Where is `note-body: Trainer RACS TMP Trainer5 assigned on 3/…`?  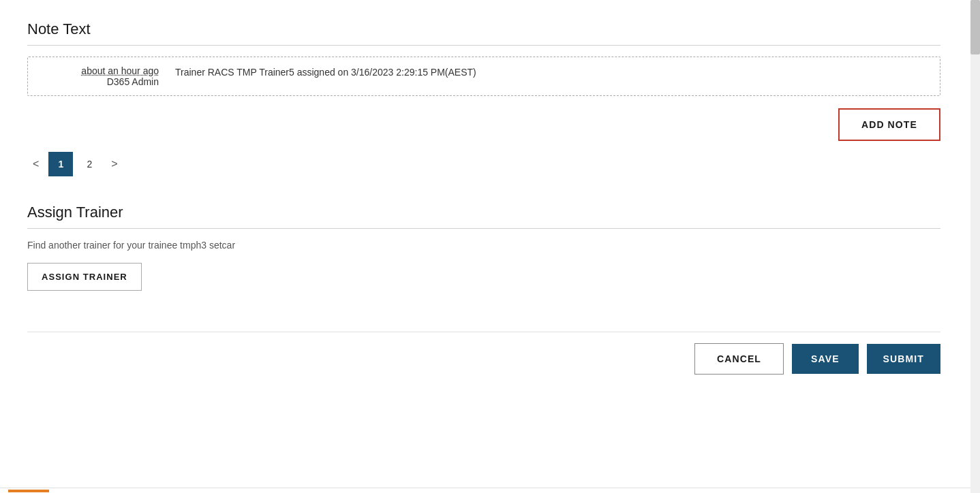 note-body: Trainer RACS TMP Trainer5 assigned on 3/… is located at coordinates (552, 71).